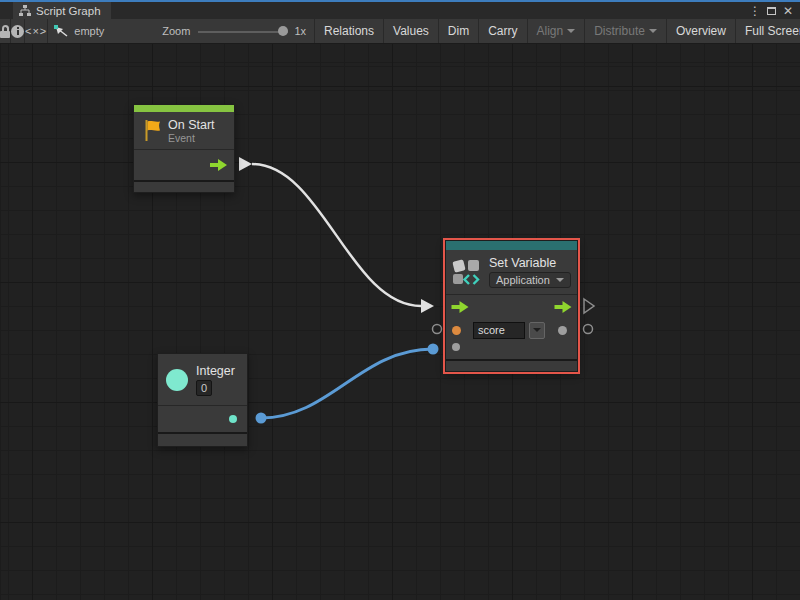  Describe the element at coordinates (202, 400) in the screenshot. I see `node-integer: Integer 0` at that location.